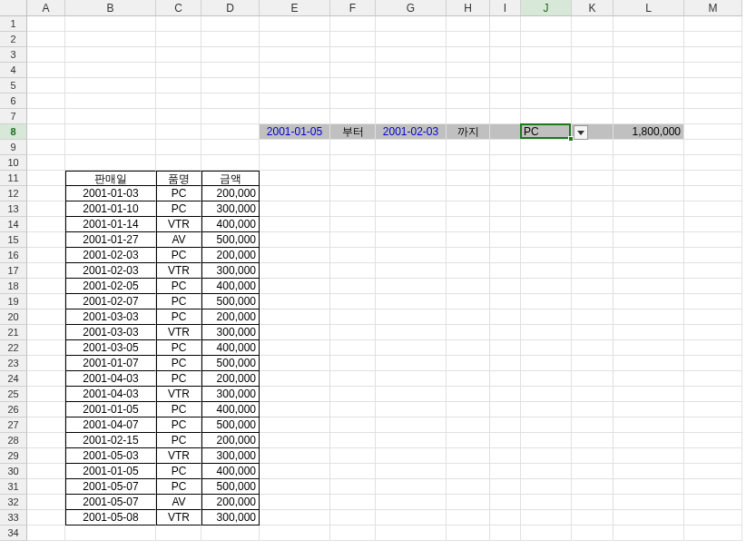 This screenshot has width=756, height=550. Describe the element at coordinates (14, 24) in the screenshot. I see `row-header-1: 1` at that location.